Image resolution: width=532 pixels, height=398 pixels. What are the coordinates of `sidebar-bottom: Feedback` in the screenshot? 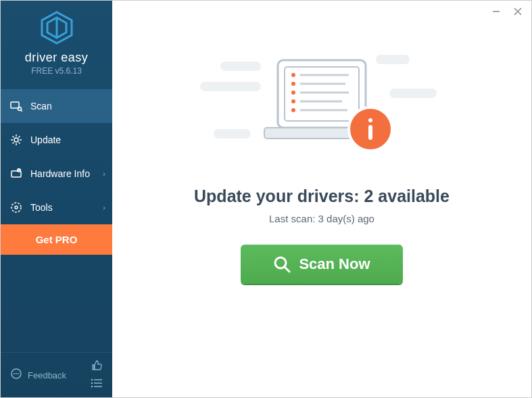 It's located at (57, 374).